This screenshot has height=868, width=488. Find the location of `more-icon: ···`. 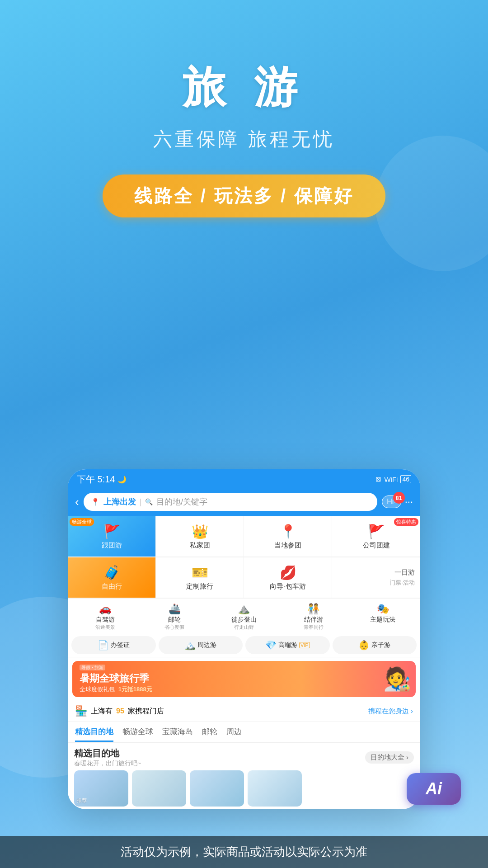

more-icon: ··· is located at coordinates (409, 502).